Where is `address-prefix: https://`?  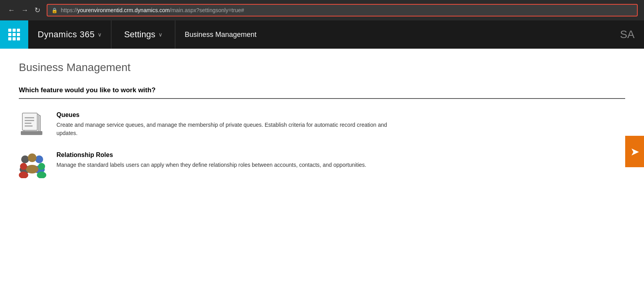 address-prefix: https:// is located at coordinates (69, 10).